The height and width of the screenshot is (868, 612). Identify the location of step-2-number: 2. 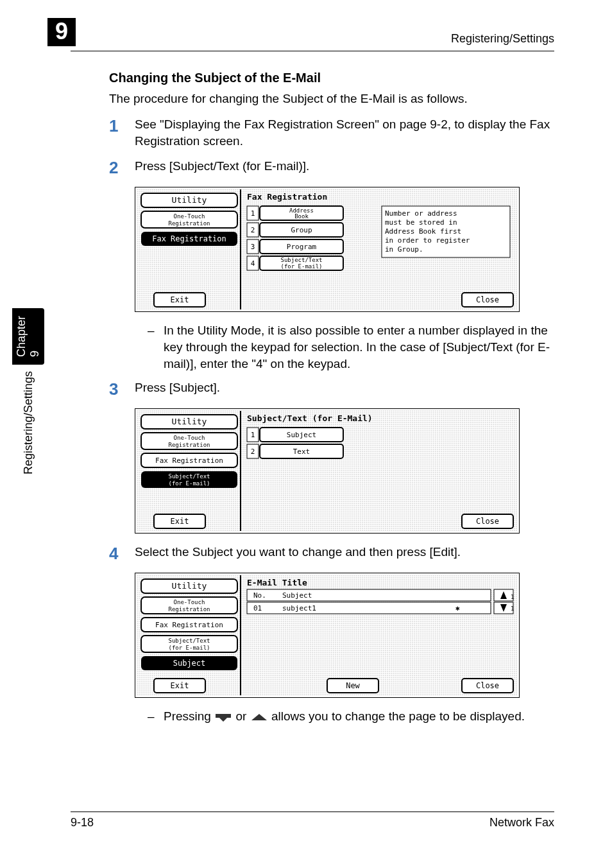
(122, 168).